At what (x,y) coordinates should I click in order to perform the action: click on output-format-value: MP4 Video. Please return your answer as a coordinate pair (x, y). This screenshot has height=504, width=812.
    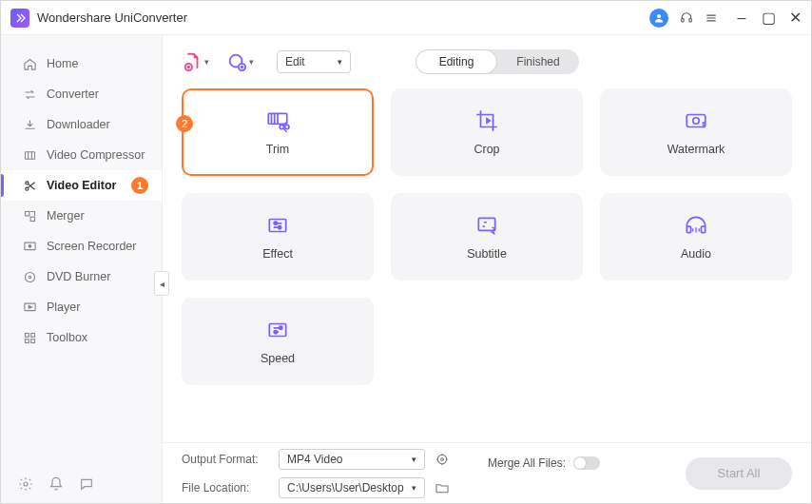
    Looking at the image, I should click on (315, 459).